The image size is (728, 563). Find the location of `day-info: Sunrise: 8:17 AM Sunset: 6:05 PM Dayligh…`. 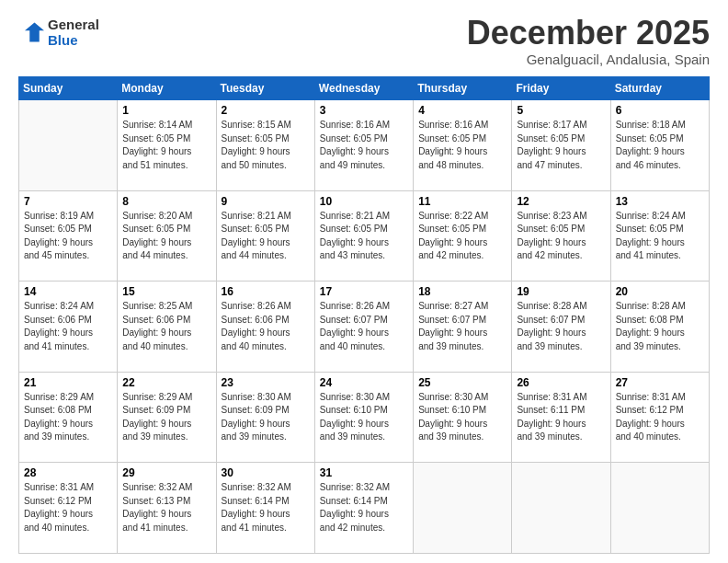

day-info: Sunrise: 8:17 AM Sunset: 6:05 PM Dayligh… is located at coordinates (561, 145).